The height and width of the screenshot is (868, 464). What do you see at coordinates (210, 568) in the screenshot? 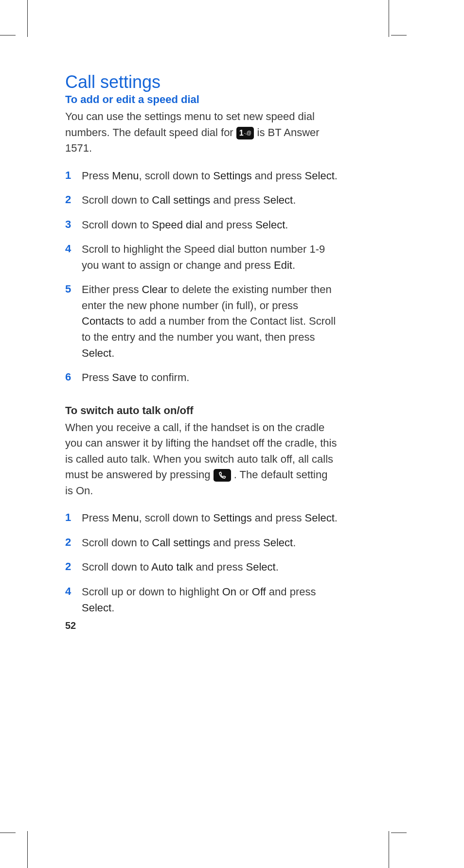
I see `step-text: Scroll down to Auto talk and press Selec…` at bounding box center [210, 568].